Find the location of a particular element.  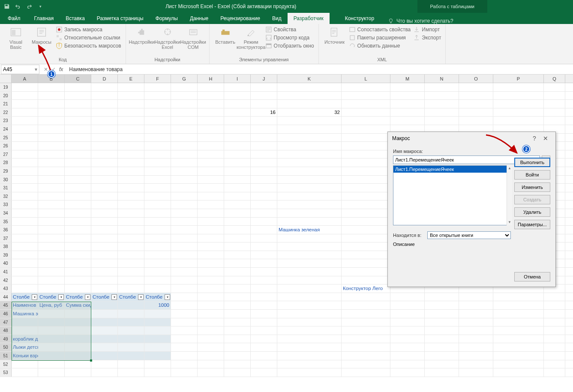

cell: кораблик для ребенка is located at coordinates (25, 339).